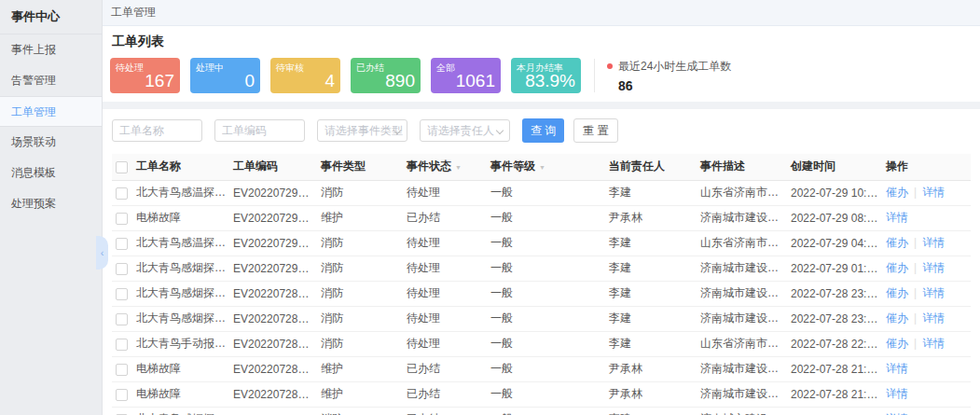 The image size is (980, 415). Describe the element at coordinates (541, 13) in the screenshot. I see `breadcrumb-bar: 工单管理` at that location.